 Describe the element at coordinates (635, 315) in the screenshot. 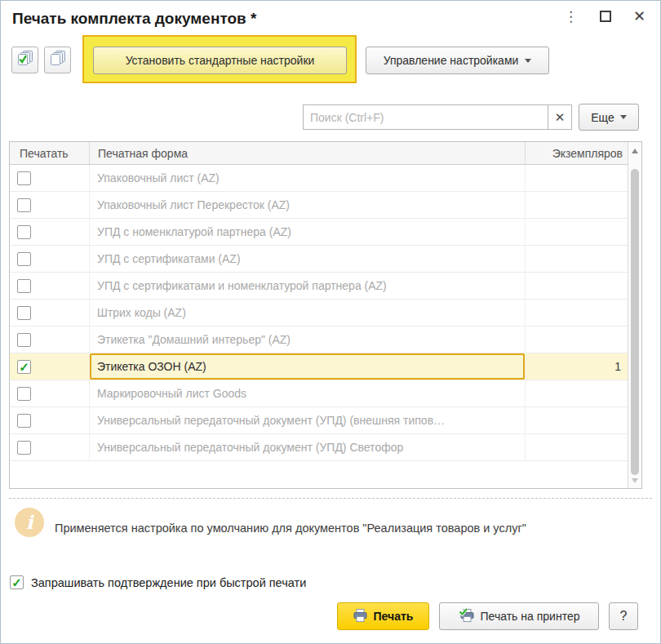

I see `vertical-scrollbar` at that location.